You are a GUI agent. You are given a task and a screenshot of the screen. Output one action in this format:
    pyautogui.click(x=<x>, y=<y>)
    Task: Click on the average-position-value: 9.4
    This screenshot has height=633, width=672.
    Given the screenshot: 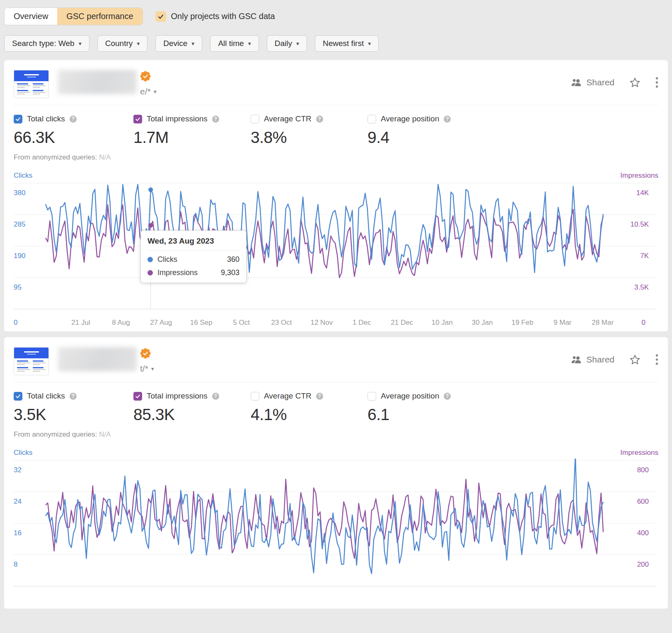 What is the action you would take?
    pyautogui.click(x=428, y=138)
    